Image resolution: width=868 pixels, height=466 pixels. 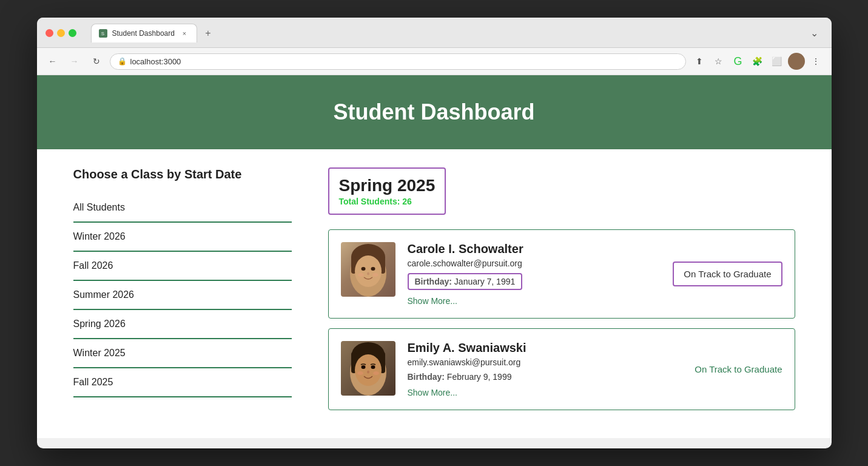 What do you see at coordinates (387, 191) in the screenshot?
I see `class-header: Spring 2025 Total Students: 26` at bounding box center [387, 191].